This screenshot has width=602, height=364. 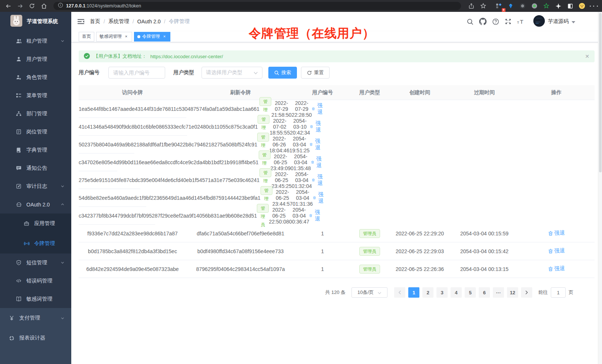 I want to click on role-icon, so click(x=19, y=77).